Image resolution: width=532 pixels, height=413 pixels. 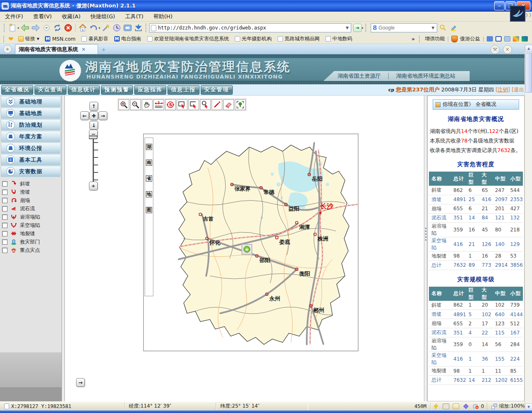 What do you see at coordinates (68, 28) in the screenshot?
I see `stop-button` at bounding box center [68, 28].